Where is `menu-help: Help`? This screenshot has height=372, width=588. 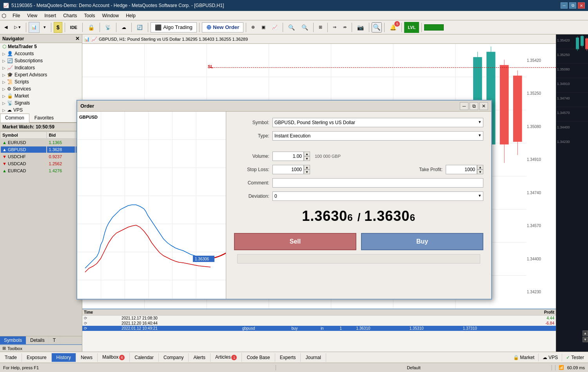
menu-help: Help is located at coordinates (131, 16).